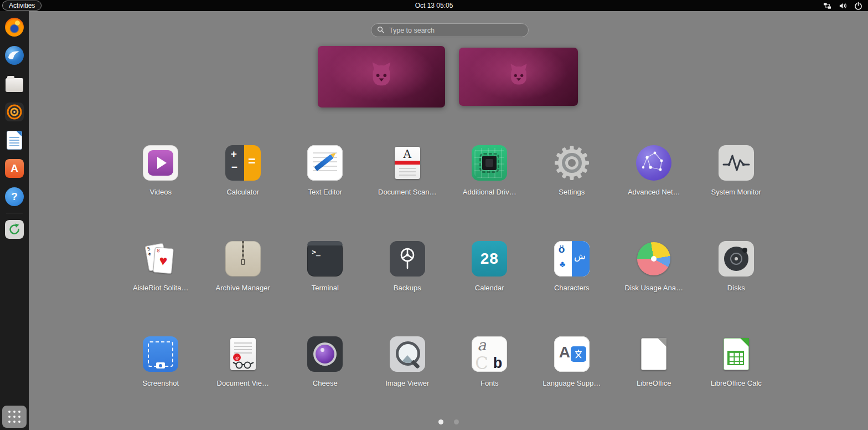 Image resolution: width=868 pixels, height=430 pixels. Describe the element at coordinates (14, 112) in the screenshot. I see `dock-item-rhythmbox` at that location.